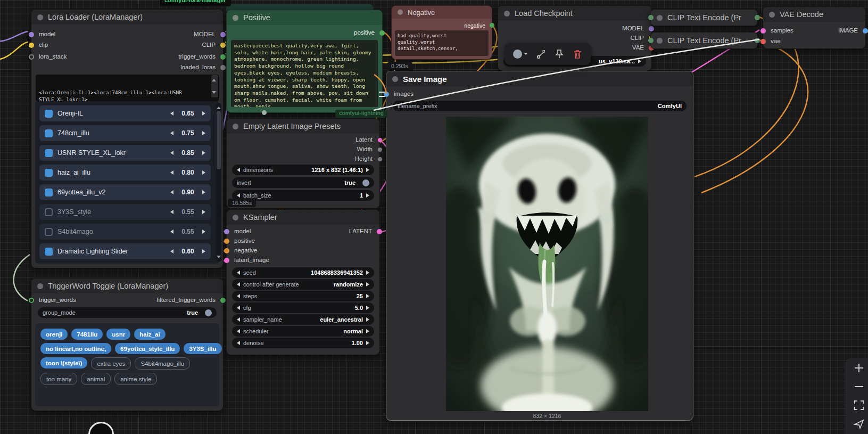 Image resolution: width=868 pixels, height=434 pixels. What do you see at coordinates (136, 379) in the screenshot?
I see `trigger-chip: anime style` at bounding box center [136, 379].